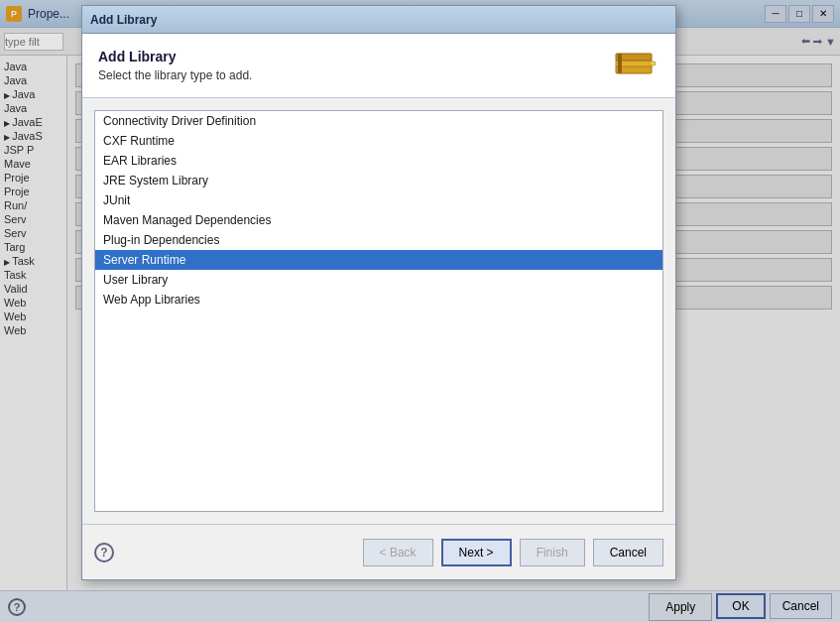 This screenshot has height=622, width=840. I want to click on finish-button: Finish, so click(552, 553).